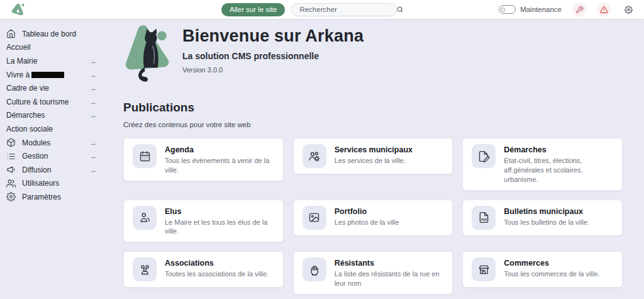 The height and width of the screenshot is (299, 644). What do you see at coordinates (145, 218) in the screenshot?
I see `user-icon` at bounding box center [145, 218].